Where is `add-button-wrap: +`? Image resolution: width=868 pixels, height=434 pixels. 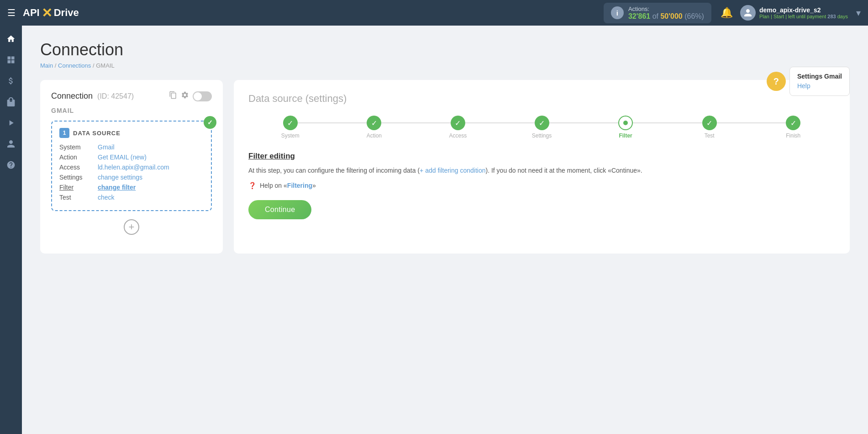
add-button-wrap: + is located at coordinates (132, 227).